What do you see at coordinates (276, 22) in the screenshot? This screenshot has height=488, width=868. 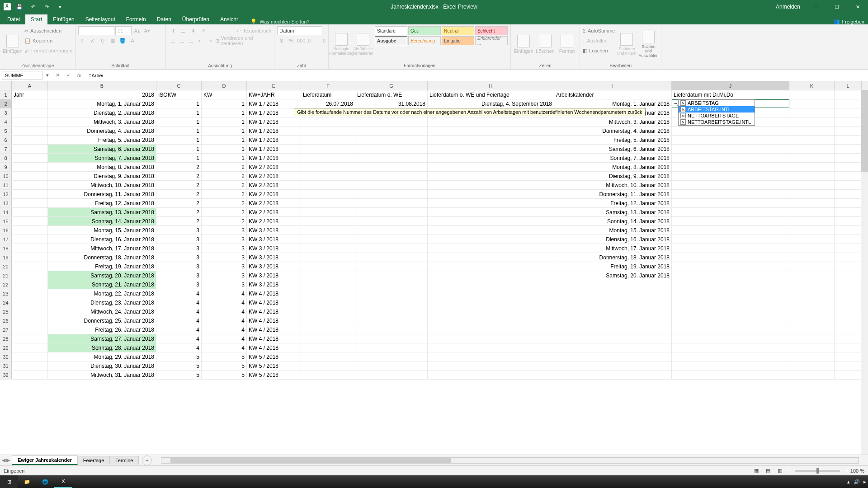 I see `tell-me-search: 💡 Was möchten Sie tun?` at bounding box center [276, 22].